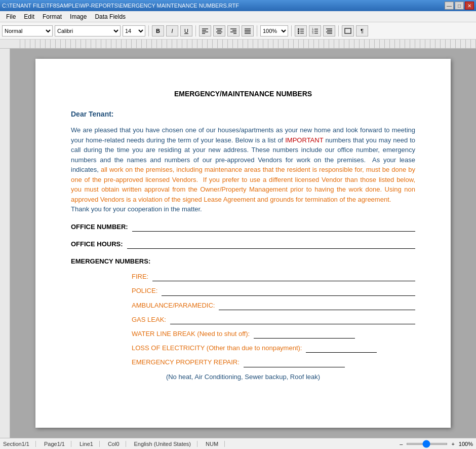 The height and width of the screenshot is (449, 476). Describe the element at coordinates (243, 261) in the screenshot. I see `emergency-numbers-title: EMERGENCY NUMBERS:` at that location.